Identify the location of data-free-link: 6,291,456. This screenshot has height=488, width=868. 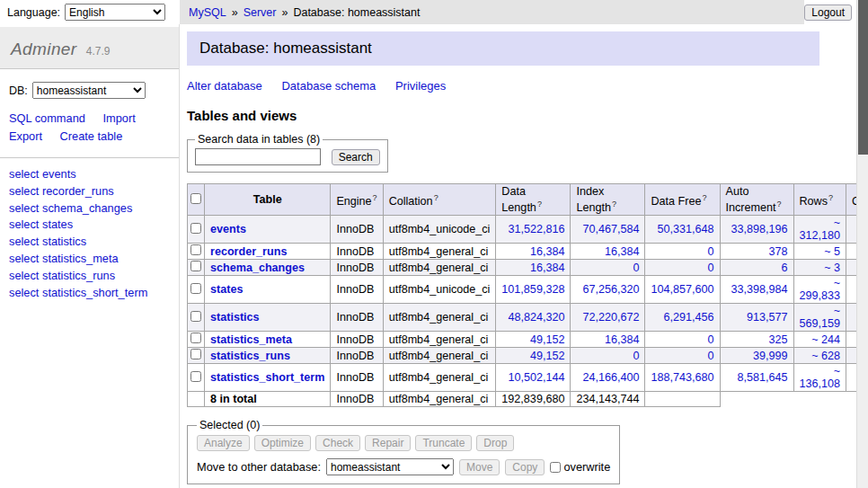
(688, 317).